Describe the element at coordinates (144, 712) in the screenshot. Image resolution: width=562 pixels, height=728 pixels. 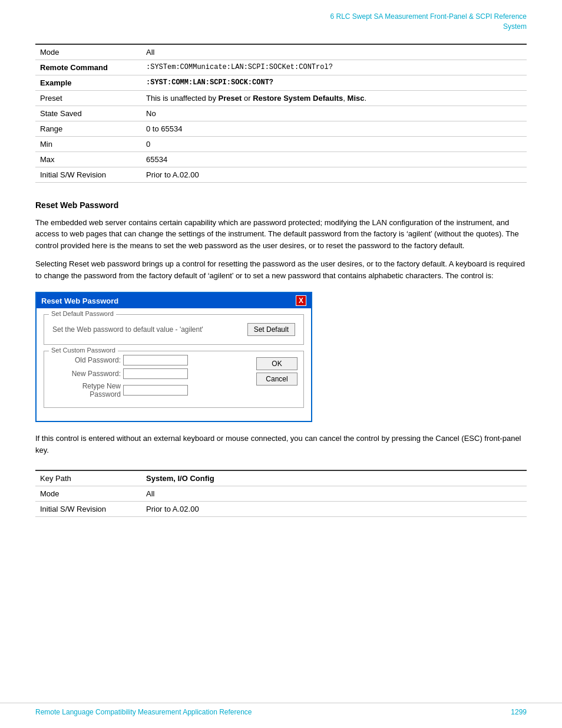
I see `footer-left: Remote Language Compatibility Measuremen…` at that location.